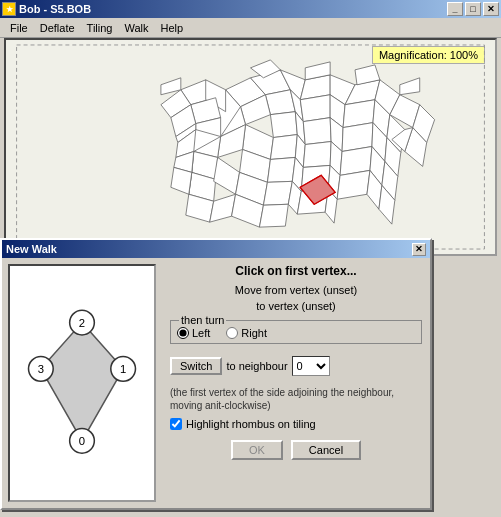  What do you see at coordinates (296, 399) in the screenshot?
I see `help-text: (the first vertex of the side adjoining …` at bounding box center [296, 399].